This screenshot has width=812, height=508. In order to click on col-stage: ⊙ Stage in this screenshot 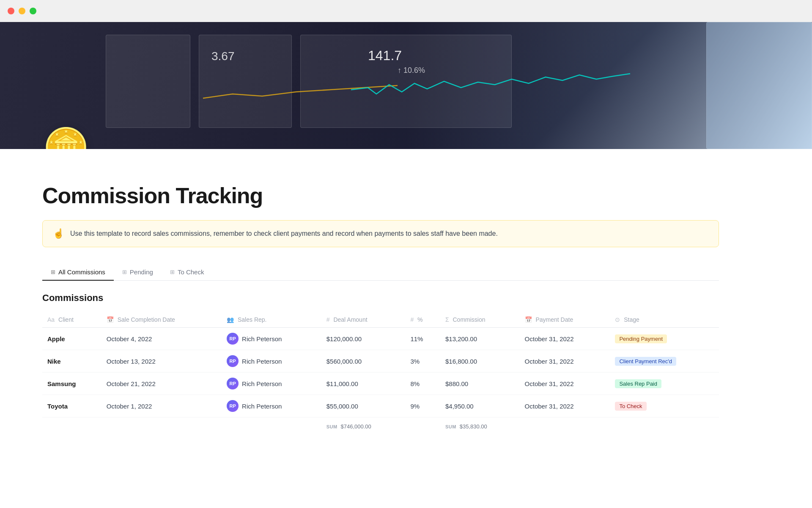, I will do `click(664, 320)`.